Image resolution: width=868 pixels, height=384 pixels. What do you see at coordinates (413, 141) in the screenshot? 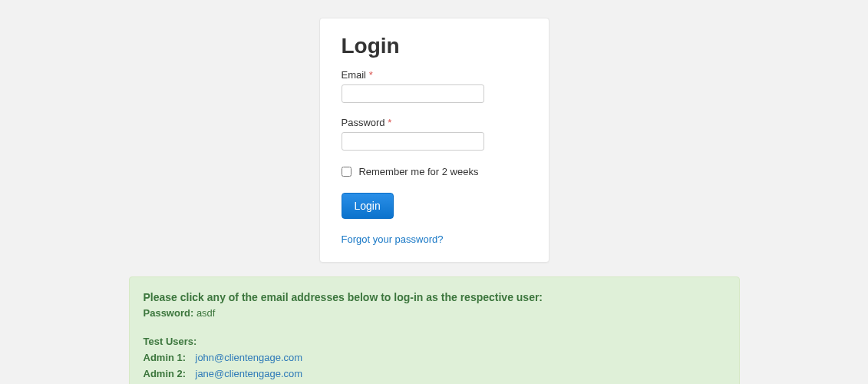
I see `password-field` at bounding box center [413, 141].